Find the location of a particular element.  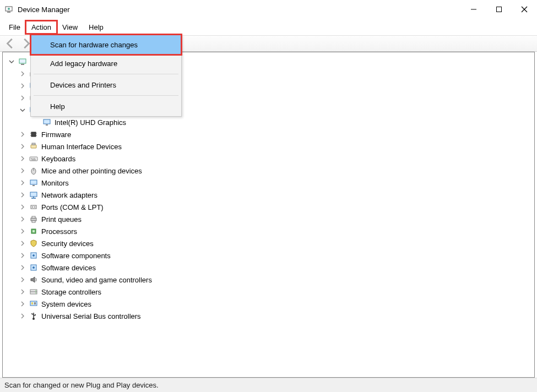

tree-node-label: Processors is located at coordinates (59, 231).